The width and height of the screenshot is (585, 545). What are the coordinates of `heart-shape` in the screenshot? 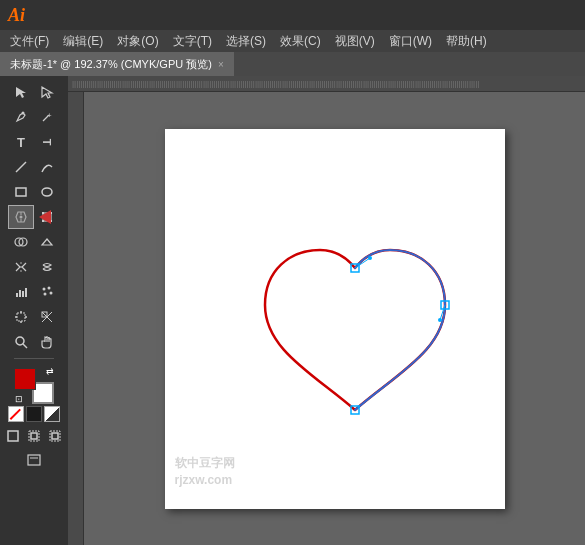 It's located at (355, 330).